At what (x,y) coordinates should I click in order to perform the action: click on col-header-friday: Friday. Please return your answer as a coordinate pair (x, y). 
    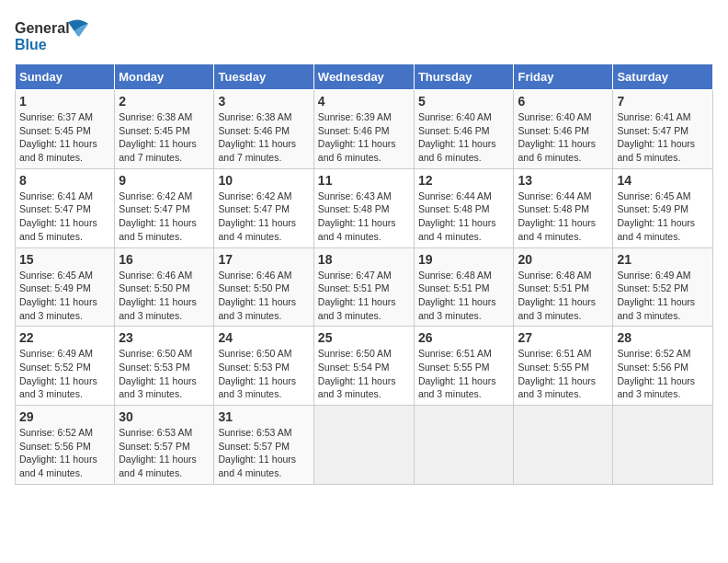
    Looking at the image, I should click on (563, 77).